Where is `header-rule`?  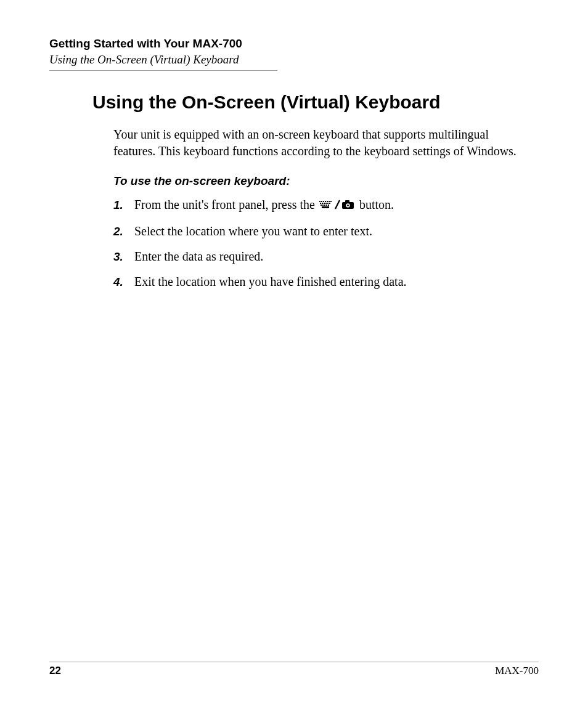 header-rule is located at coordinates (163, 70).